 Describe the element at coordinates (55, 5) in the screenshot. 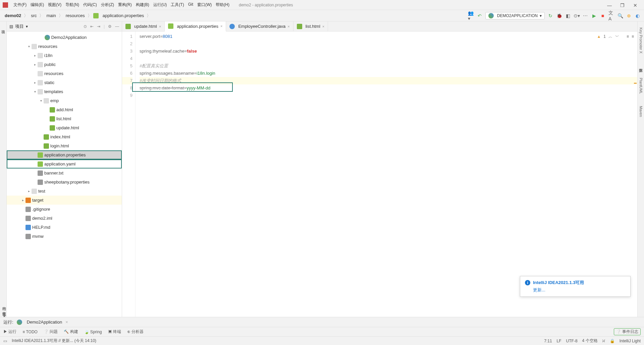

I see `menu-item: 视图(V)` at that location.